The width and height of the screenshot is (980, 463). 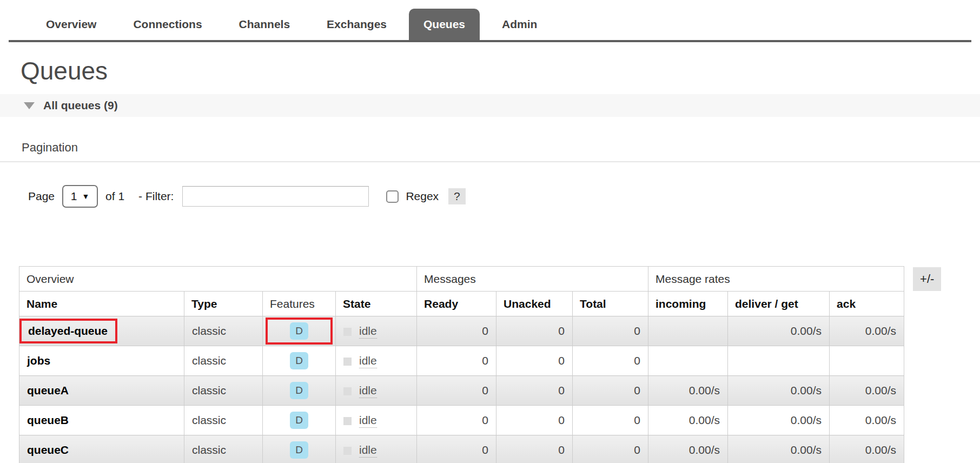 What do you see at coordinates (68, 331) in the screenshot?
I see `highlight-box-name: delayed-queue` at bounding box center [68, 331].